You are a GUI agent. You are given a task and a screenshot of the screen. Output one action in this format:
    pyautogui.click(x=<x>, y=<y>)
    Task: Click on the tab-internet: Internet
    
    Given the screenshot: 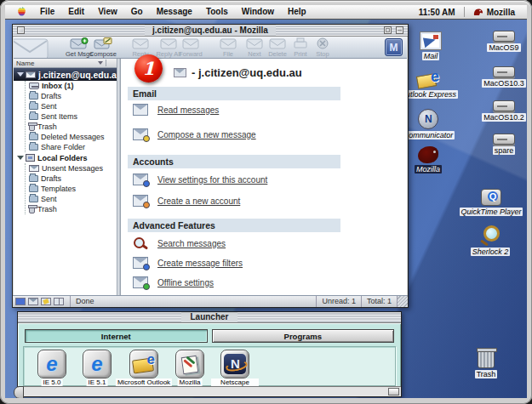 What is the action you would take?
    pyautogui.click(x=116, y=336)
    